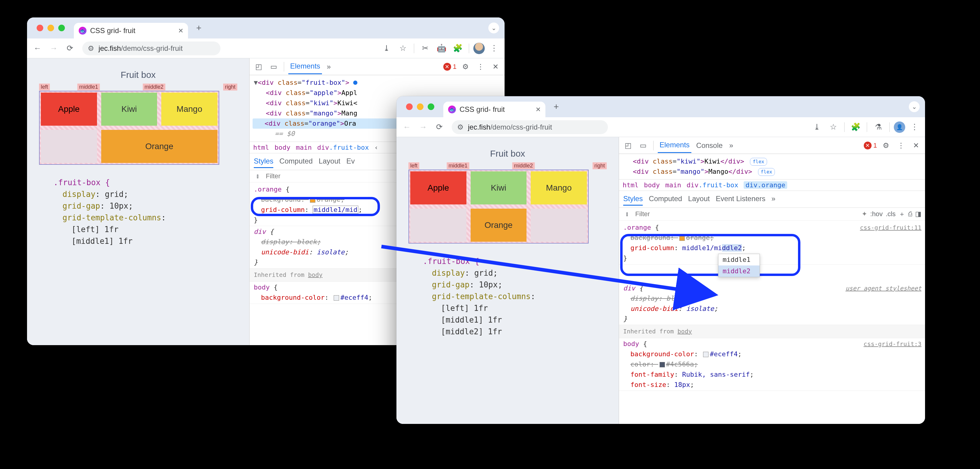 The image size is (980, 469). What do you see at coordinates (878, 127) in the screenshot?
I see `labs-icon: ⚗` at bounding box center [878, 127].